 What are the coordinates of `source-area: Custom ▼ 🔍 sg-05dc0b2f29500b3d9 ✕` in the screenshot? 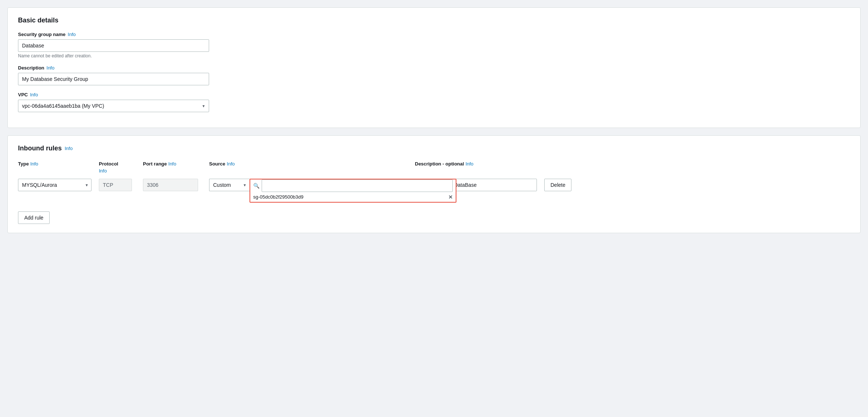 It's located at (312, 190).